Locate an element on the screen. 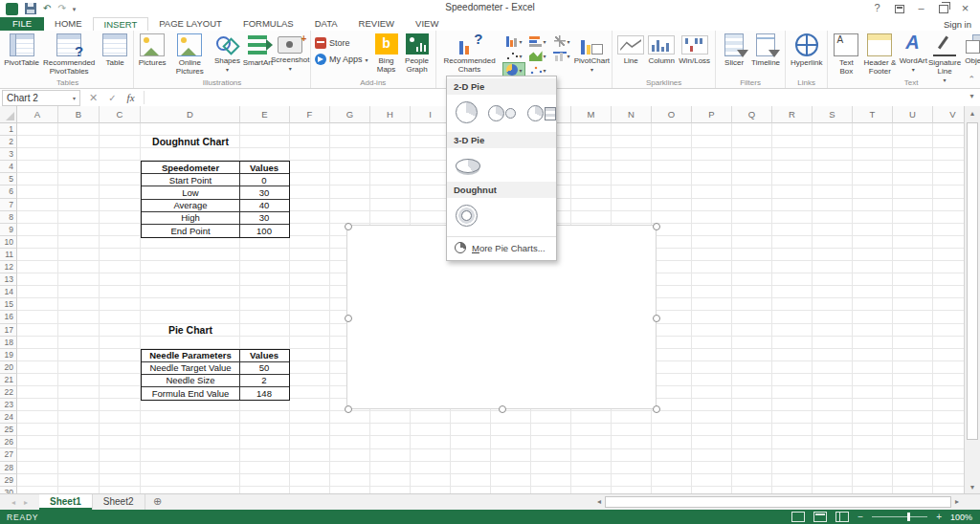  row-header-26: 26 is located at coordinates (9, 442).